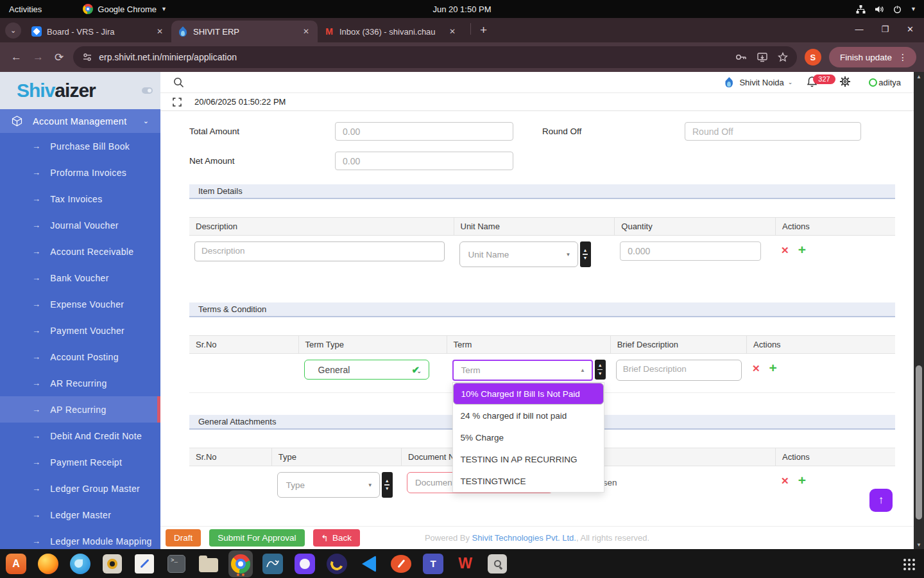 The height and width of the screenshot is (578, 924). I want to click on dock-teams-icon: T, so click(433, 564).